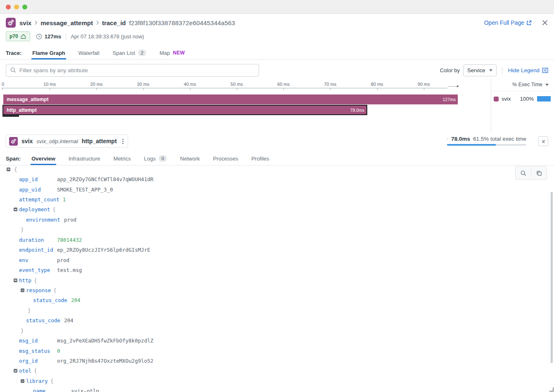 This screenshot has width=554, height=392. Describe the element at coordinates (277, 361) in the screenshot. I see `attr-row-org-id: org_idorg_2RJ7NjhBs47OxzteMXOu2g9lo52` at that location.